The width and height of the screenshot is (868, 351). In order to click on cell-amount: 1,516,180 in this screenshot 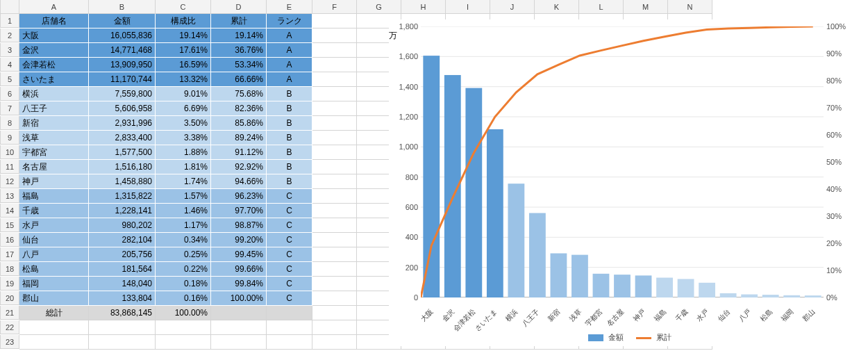, I will do `click(122, 167)`.